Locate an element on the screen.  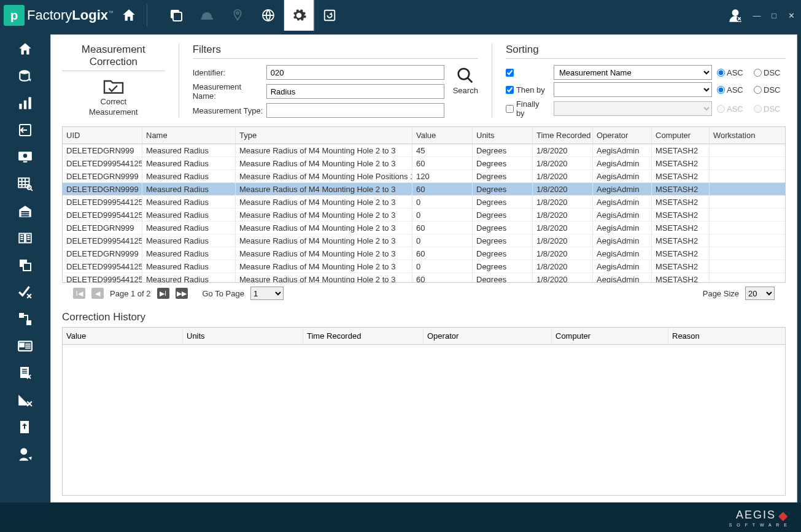
col-operator: Operator is located at coordinates (622, 135).